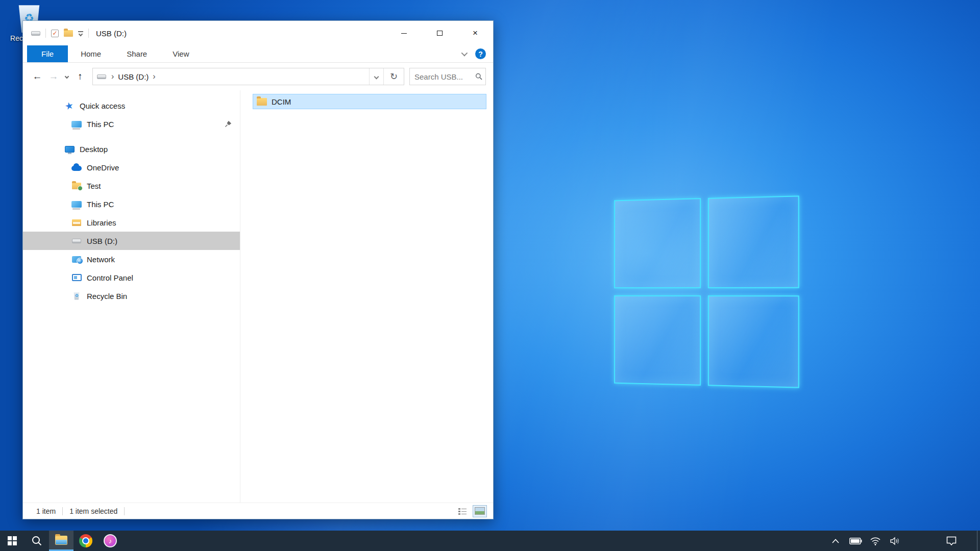 This screenshot has width=980, height=551. What do you see at coordinates (132, 204) in the screenshot?
I see `sidebar-item-this-pc: This PC` at bounding box center [132, 204].